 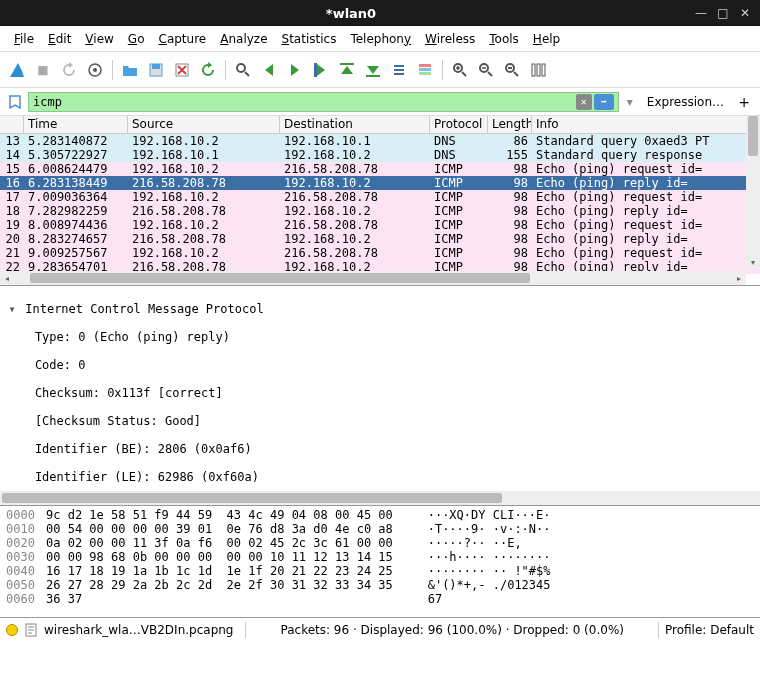 I want to click on menu-file: File, so click(x=24, y=39).